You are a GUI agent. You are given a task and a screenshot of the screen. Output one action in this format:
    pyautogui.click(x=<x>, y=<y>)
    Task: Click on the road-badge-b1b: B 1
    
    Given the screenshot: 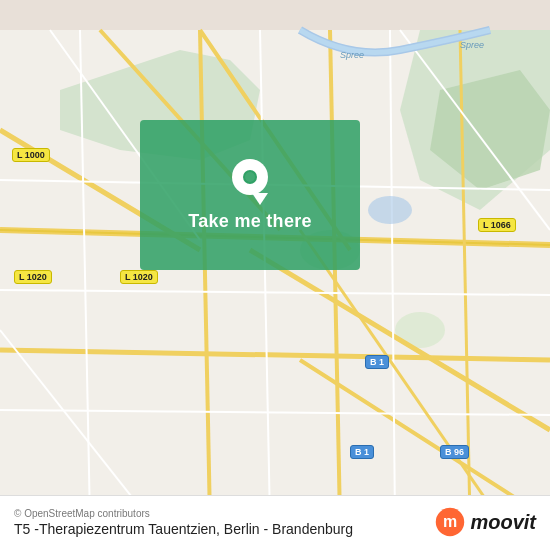 What is the action you would take?
    pyautogui.click(x=362, y=452)
    